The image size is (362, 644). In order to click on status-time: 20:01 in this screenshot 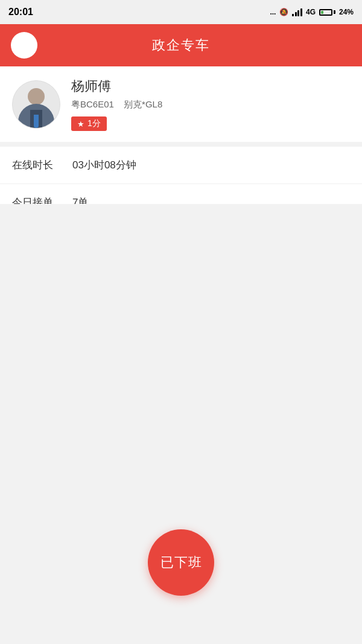, I will do `click(21, 12)`.